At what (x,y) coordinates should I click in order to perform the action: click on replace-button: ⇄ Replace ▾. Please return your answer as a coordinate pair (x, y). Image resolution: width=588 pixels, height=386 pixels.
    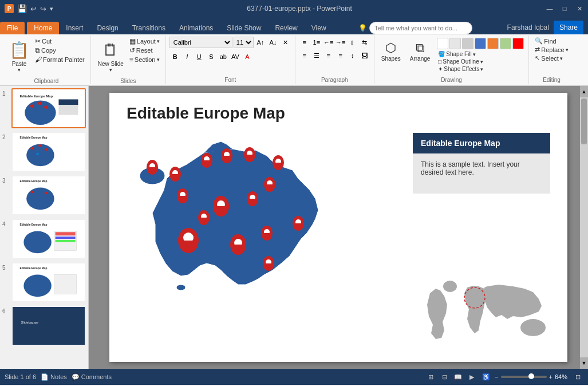
    Looking at the image, I should click on (551, 49).